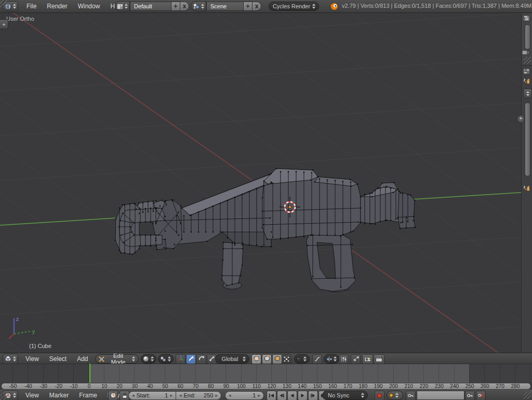  I want to click on ruler-tick: 90, so click(227, 386).